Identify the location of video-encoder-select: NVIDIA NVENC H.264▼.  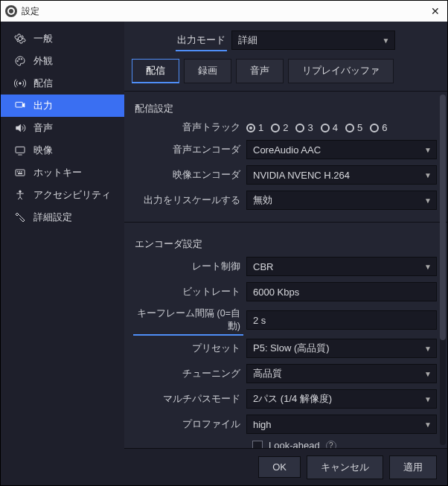
(342, 175).